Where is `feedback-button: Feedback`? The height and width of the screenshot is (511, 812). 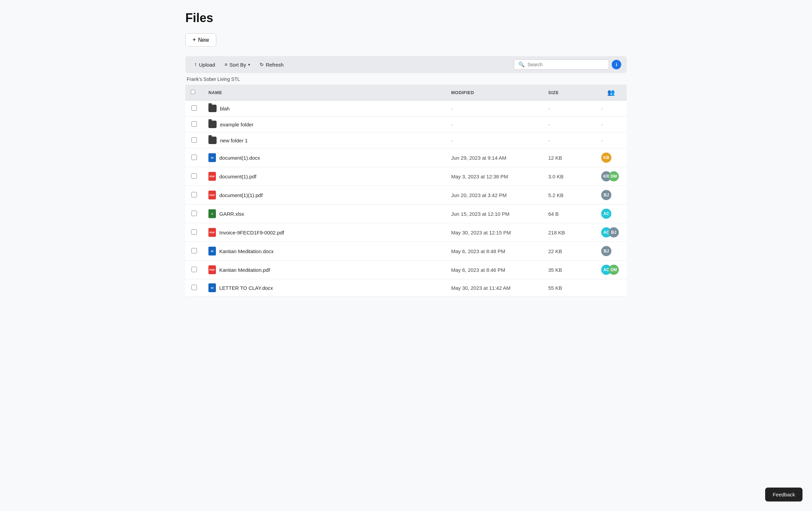
feedback-button: Feedback is located at coordinates (784, 495).